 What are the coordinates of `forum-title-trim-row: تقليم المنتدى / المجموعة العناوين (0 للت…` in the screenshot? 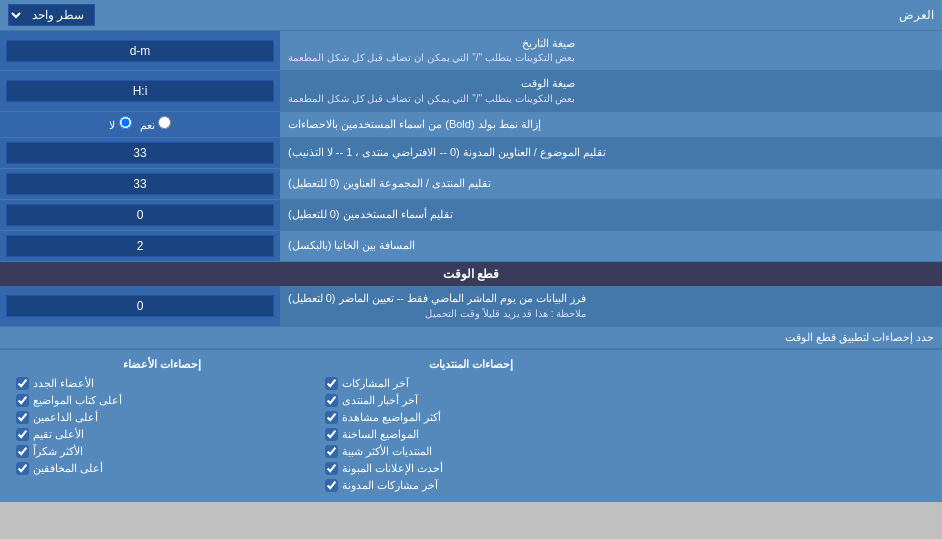 It's located at (471, 184).